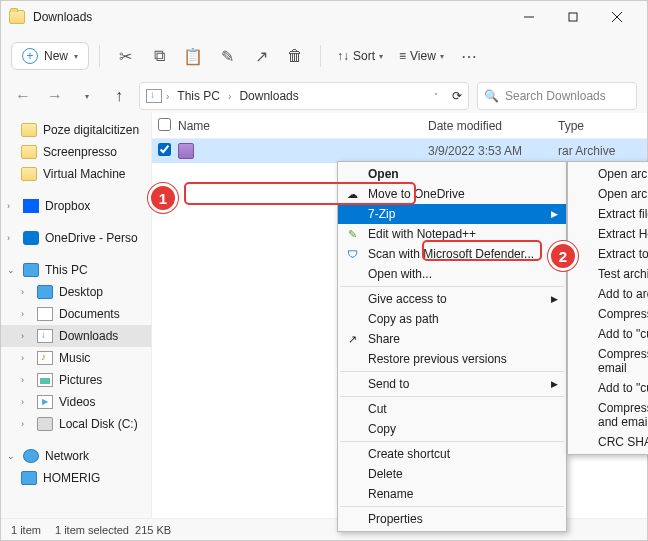 The image size is (648, 541). I want to click on window-title: Downloads, so click(270, 17).